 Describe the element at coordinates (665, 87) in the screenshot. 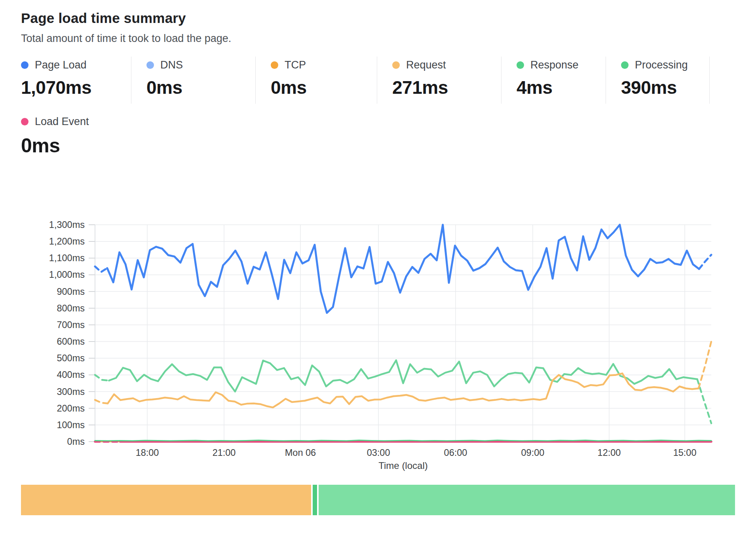

I see `metric-value: 390ms` at that location.